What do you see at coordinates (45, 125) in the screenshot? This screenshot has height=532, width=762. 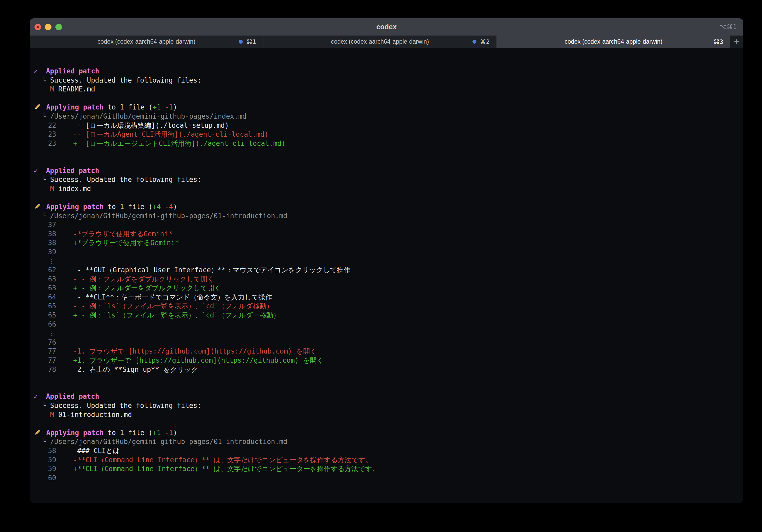 I see `line-number: 22` at bounding box center [45, 125].